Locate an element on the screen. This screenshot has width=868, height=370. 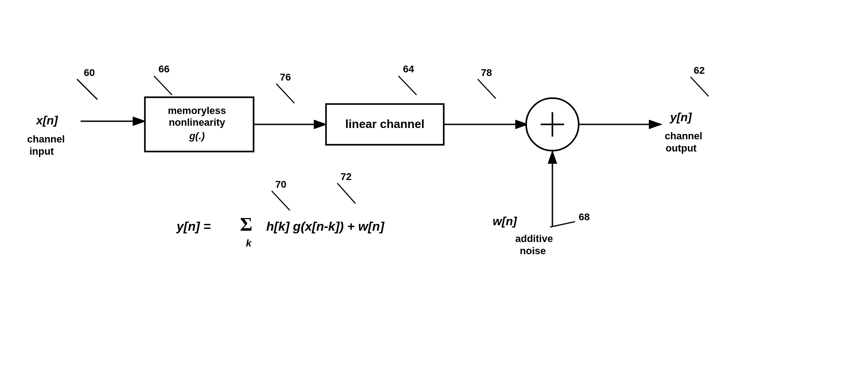
label-78: 78 is located at coordinates (486, 72).